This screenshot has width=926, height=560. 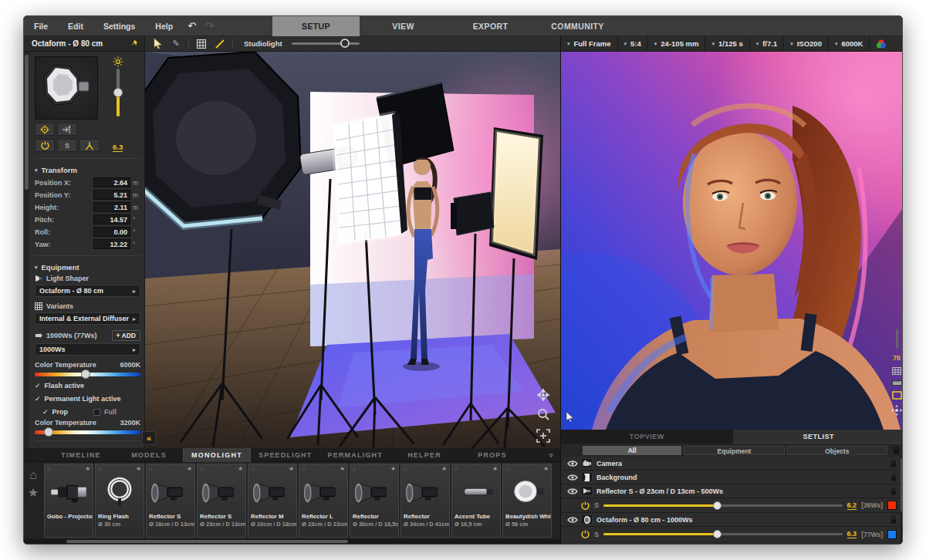 What do you see at coordinates (60, 412) in the screenshot?
I see `prop-checkbox: Prop` at bounding box center [60, 412].